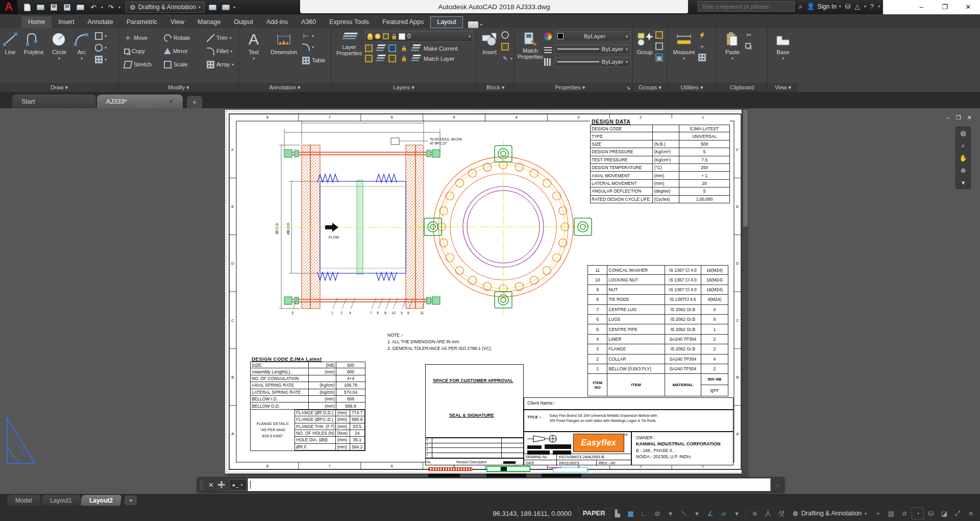 This screenshot has height=521, width=980. Describe the element at coordinates (659, 46) in the screenshot. I see `group-edit-icon` at that location.